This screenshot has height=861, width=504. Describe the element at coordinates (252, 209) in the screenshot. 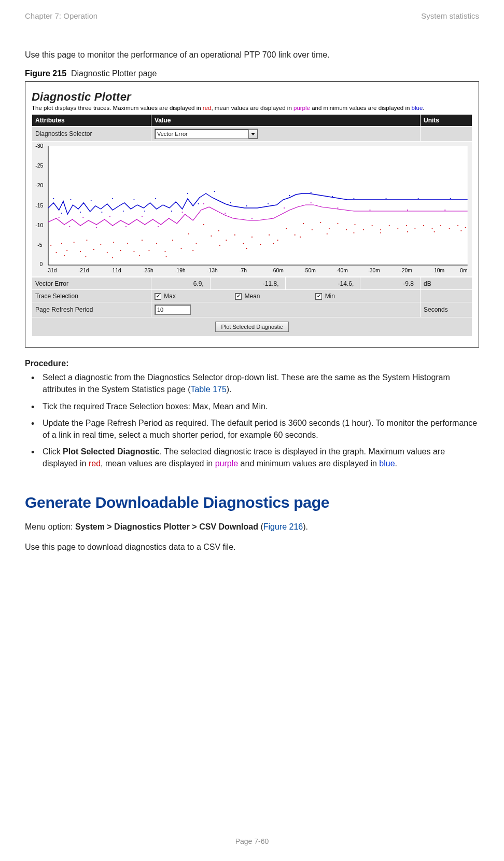

I see `diagnostic-chart: -30 -25 -20 -15 -10 -5 0 -31d` at that location.